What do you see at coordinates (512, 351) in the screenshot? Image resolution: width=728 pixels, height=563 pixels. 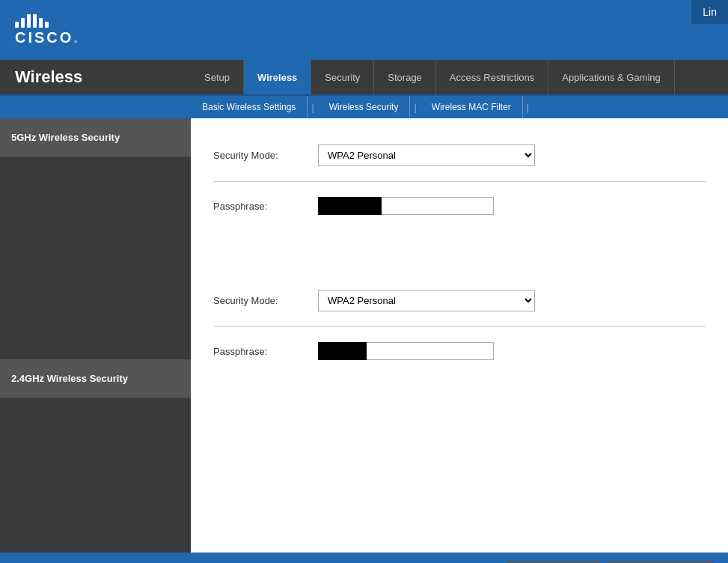 I see `passphrase-input-24ghz` at bounding box center [512, 351].